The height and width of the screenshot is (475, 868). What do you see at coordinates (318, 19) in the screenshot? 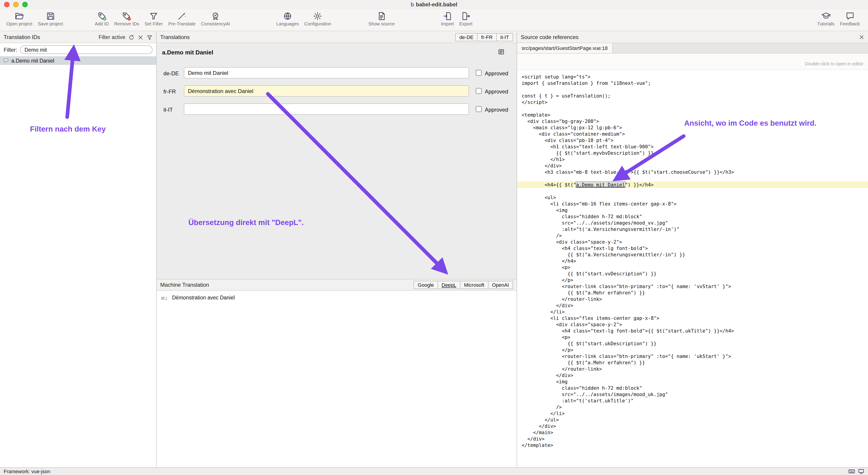
I see `configuration-button: Configuration` at bounding box center [318, 19].